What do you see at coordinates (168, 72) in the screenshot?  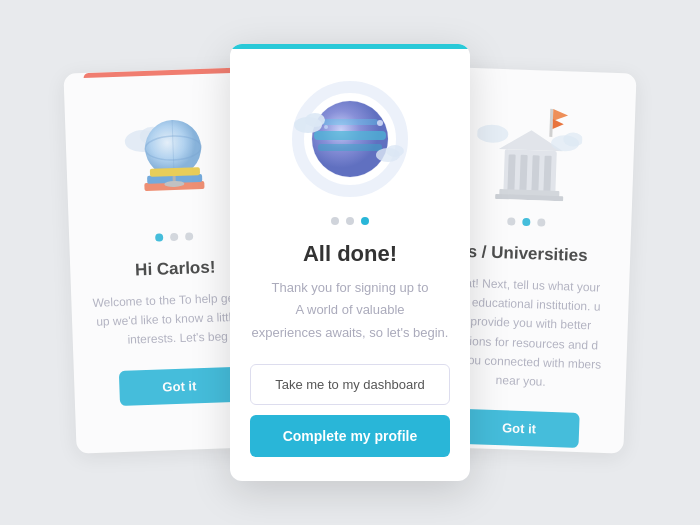 I see `left-card-top-bar` at bounding box center [168, 72].